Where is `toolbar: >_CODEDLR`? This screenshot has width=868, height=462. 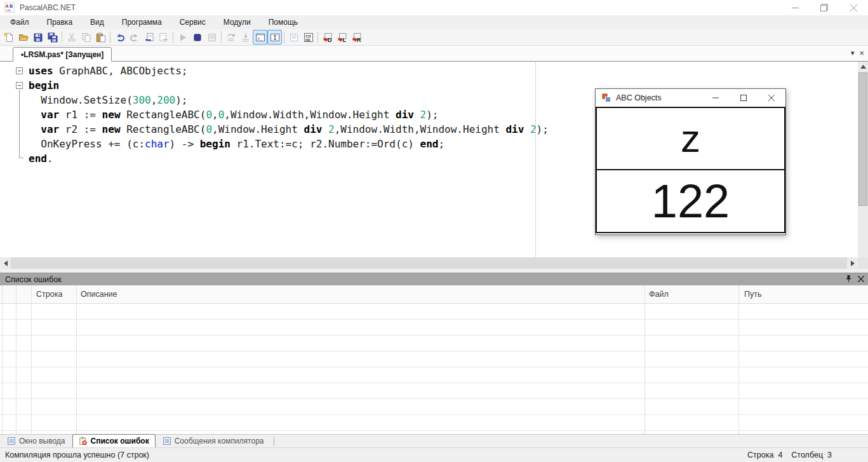 toolbar: >_CODEDLR is located at coordinates (434, 37).